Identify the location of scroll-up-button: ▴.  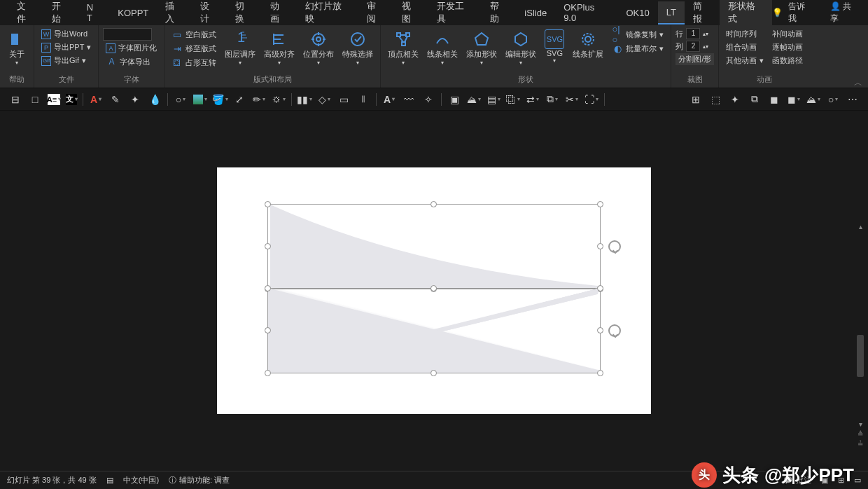
(860, 228).